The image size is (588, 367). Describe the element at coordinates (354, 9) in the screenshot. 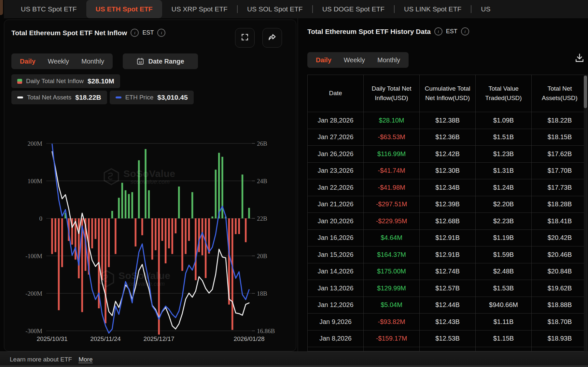

I see `tab-us-doge-spot-etf: US DOGE Spot ETF` at that location.